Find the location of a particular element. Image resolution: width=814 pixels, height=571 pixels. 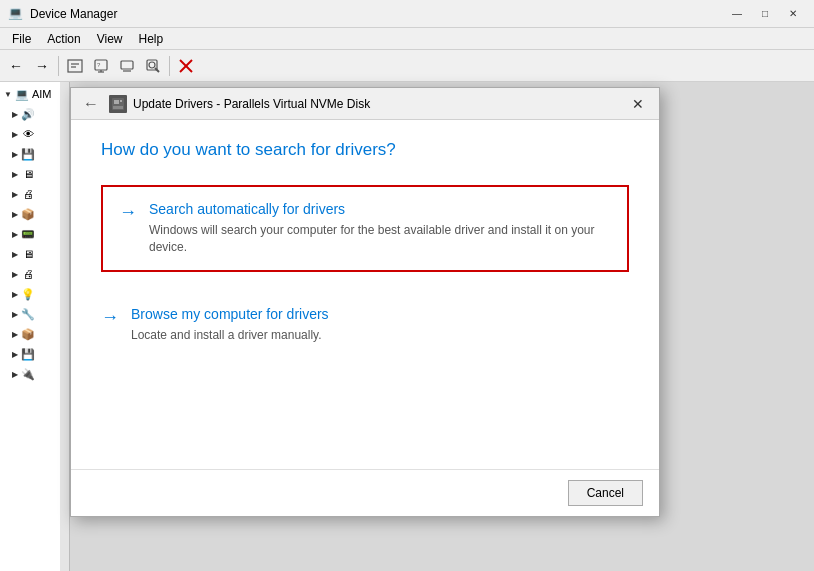

tree-item-4-arrow: ▶ is located at coordinates (15, 194).